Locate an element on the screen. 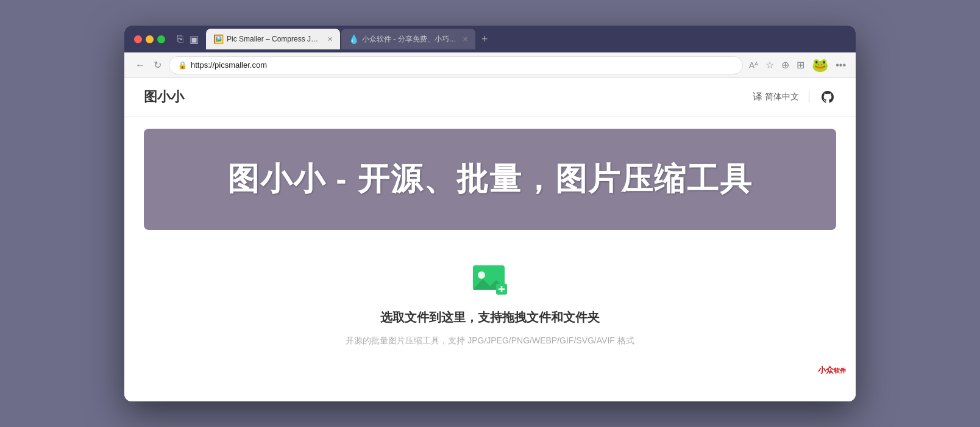 The image size is (980, 427). split-view-icon: ⊞ is located at coordinates (801, 65).